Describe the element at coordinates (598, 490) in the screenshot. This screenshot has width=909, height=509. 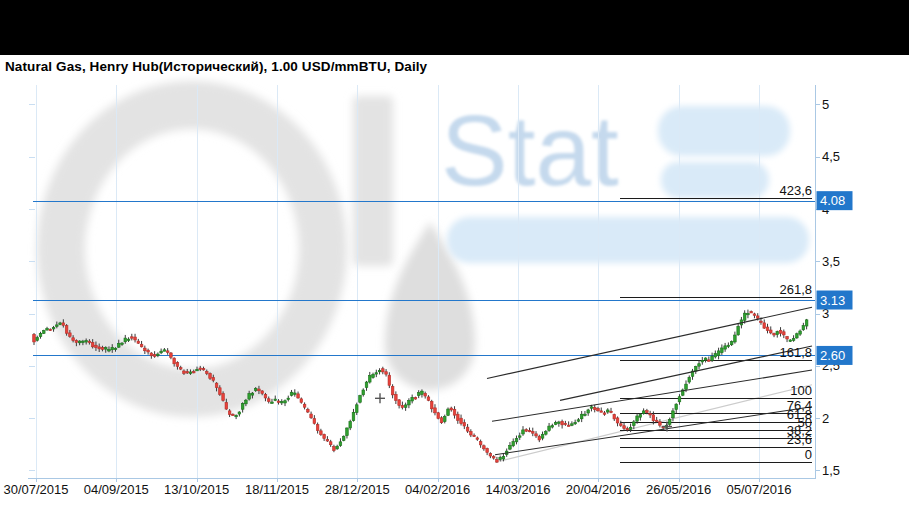
I see `x-axis-date-label: 20/04/2016` at that location.